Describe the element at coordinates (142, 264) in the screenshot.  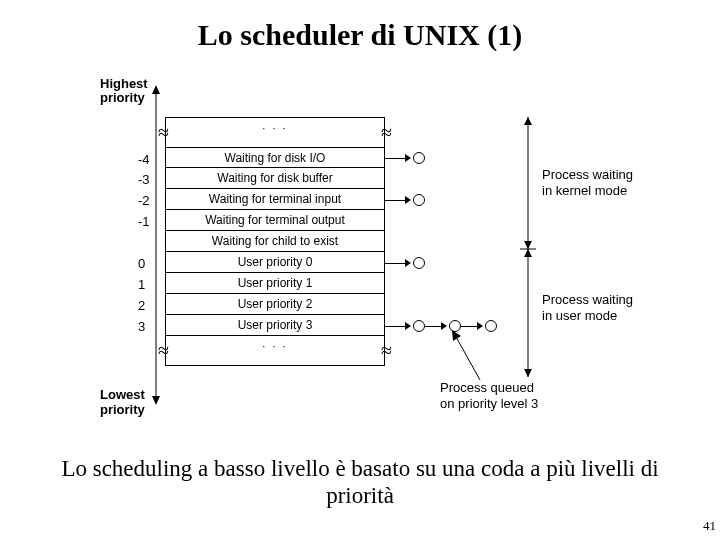
I see `row-num-5: 0` at that location.